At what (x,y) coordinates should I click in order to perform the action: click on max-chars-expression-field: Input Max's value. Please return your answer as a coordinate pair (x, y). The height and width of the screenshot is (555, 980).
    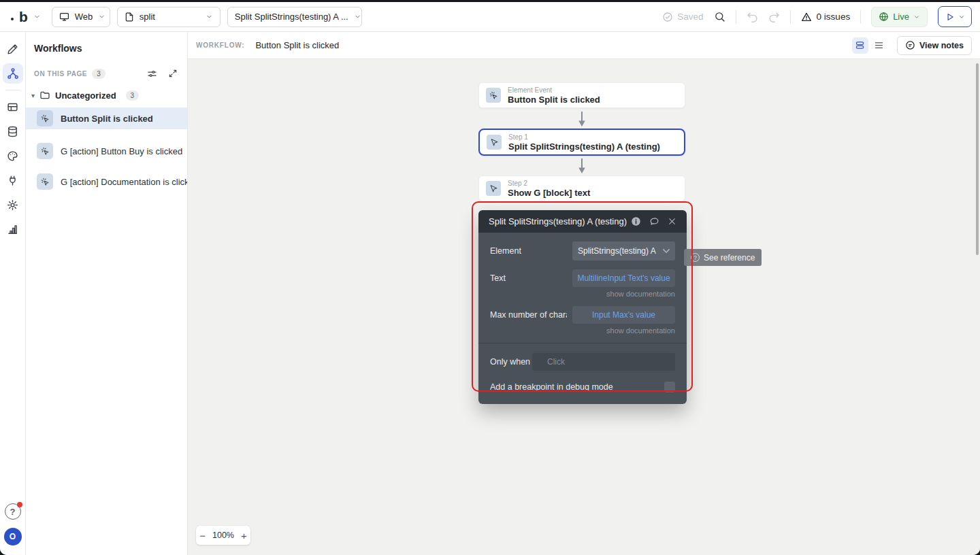
    Looking at the image, I should click on (623, 315).